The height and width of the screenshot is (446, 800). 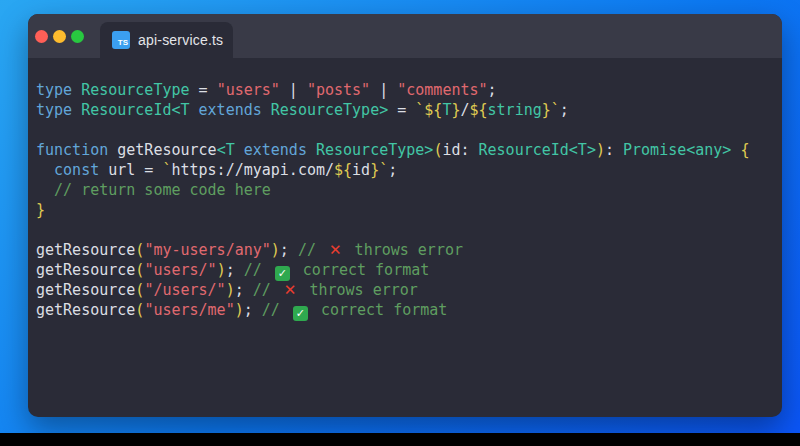 I want to click on code-token: {, so click(x=744, y=150).